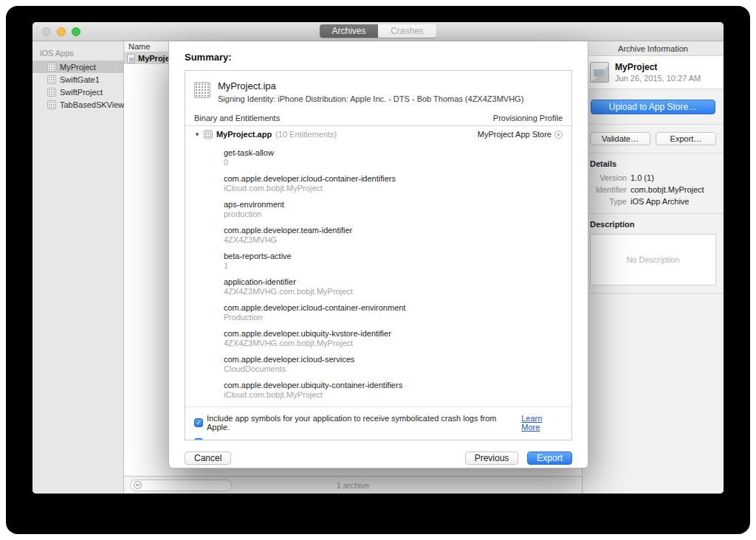  I want to click on traffic-lights, so click(61, 32).